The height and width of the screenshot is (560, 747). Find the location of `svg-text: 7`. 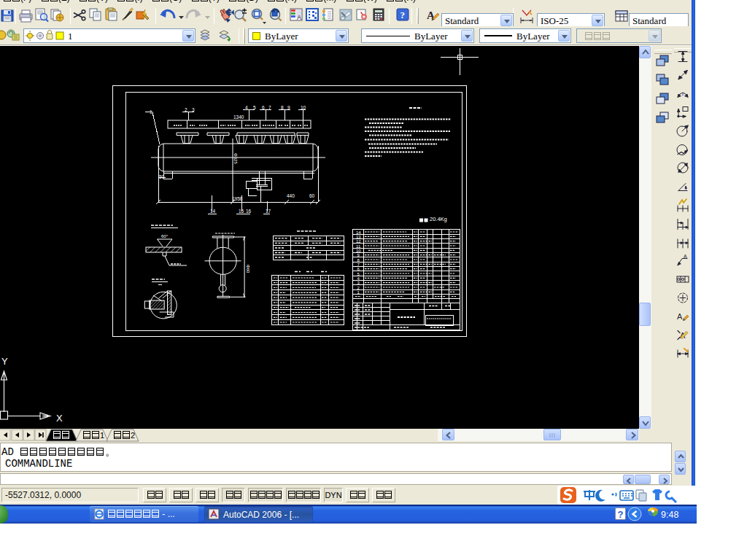

svg-text: 7 is located at coordinates (359, 265).